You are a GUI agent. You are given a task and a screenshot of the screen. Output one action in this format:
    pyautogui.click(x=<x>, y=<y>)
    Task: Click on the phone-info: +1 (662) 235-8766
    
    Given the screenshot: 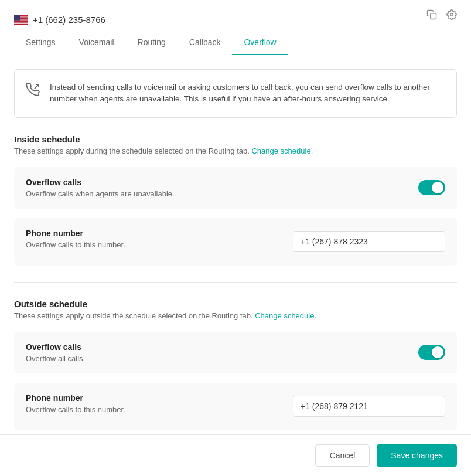 What is the action you would take?
    pyautogui.click(x=220, y=20)
    